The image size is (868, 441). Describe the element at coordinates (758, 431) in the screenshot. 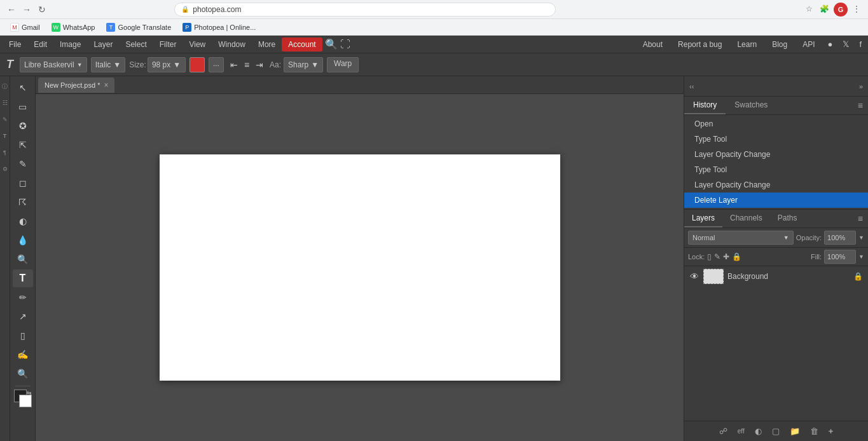

I see `adjustment-layer-button: ◐` at that location.